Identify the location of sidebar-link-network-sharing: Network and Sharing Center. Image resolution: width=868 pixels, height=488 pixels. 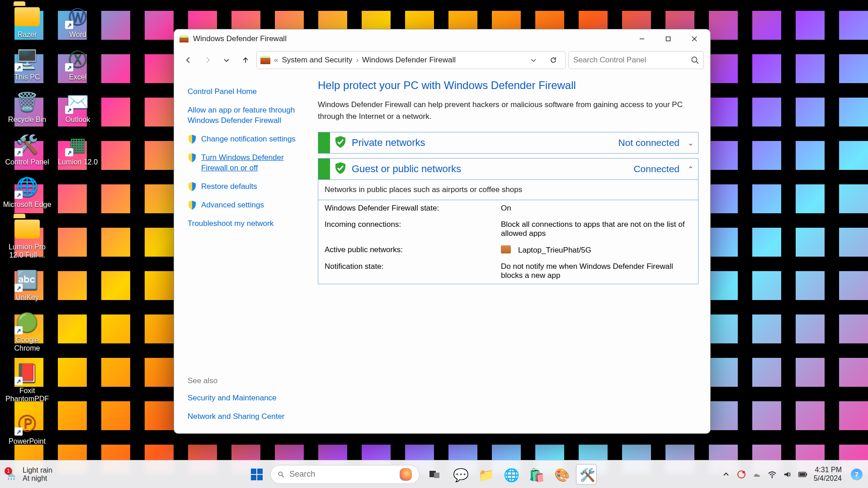
(248, 417).